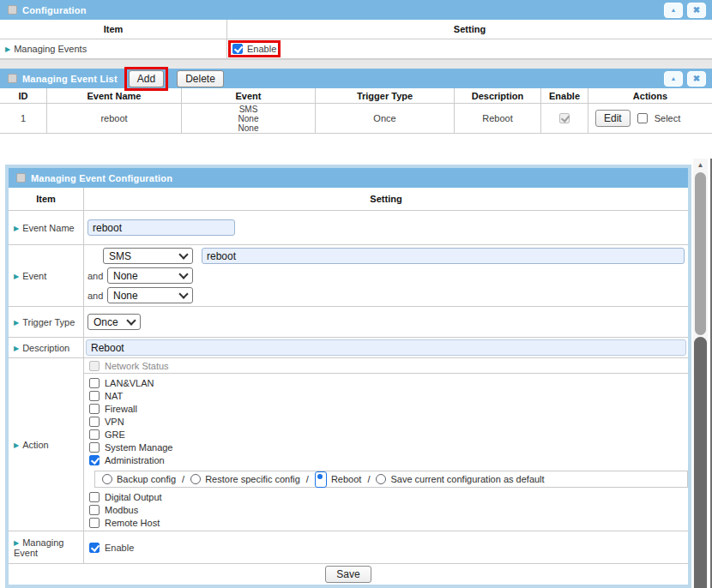 Image resolution: width=712 pixels, height=588 pixels. Describe the element at coordinates (46, 322) in the screenshot. I see `trigger-type-label-cell: ▶Trigger Type` at that location.